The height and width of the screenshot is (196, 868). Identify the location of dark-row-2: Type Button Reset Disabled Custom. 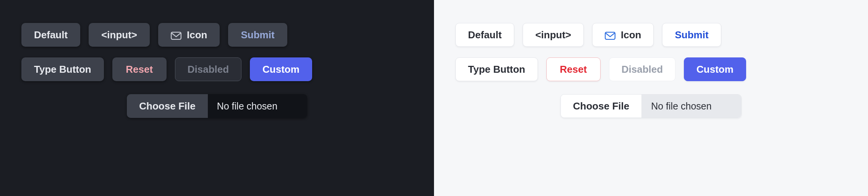
(217, 69).